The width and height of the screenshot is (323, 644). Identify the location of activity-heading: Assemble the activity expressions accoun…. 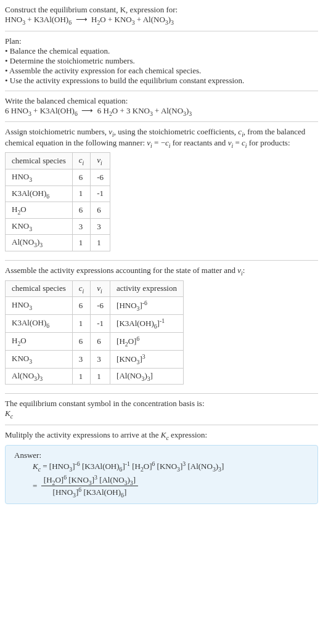
(162, 271).